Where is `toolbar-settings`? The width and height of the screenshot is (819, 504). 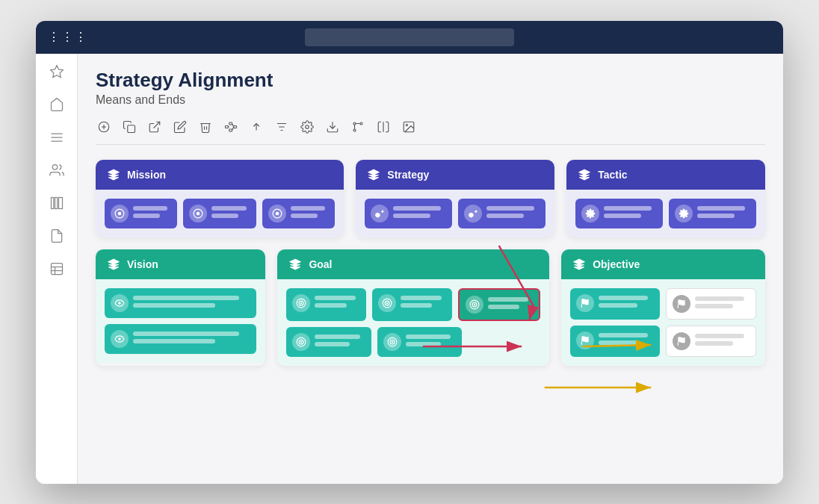
toolbar-settings is located at coordinates (307, 127).